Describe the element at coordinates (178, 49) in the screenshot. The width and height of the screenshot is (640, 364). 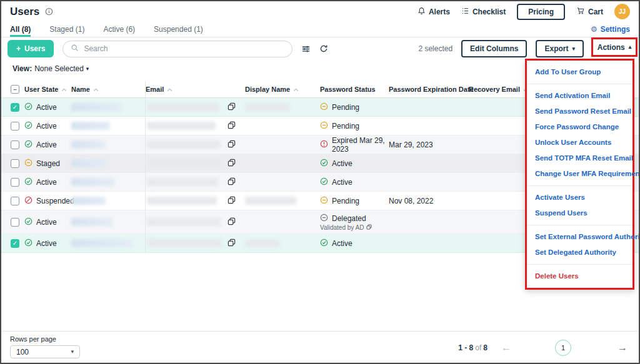
I see `search-box` at that location.